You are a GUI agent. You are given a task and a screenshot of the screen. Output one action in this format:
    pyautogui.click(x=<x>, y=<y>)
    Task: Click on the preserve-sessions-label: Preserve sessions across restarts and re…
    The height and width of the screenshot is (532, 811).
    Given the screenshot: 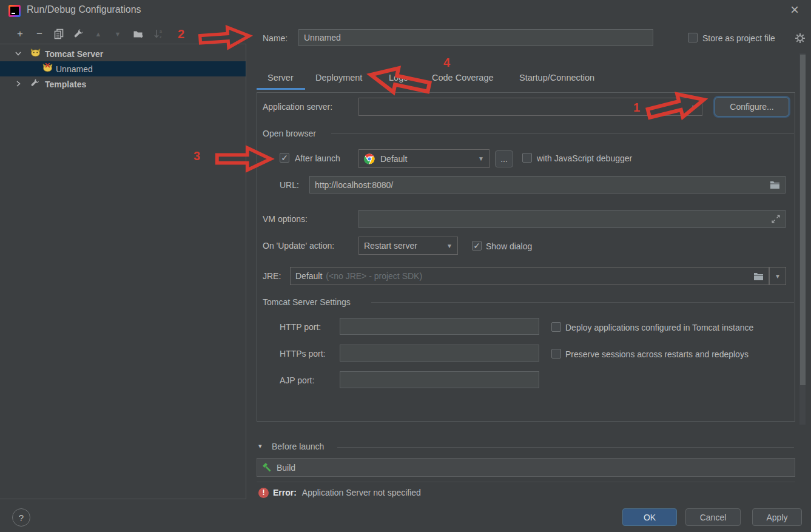 What is the action you would take?
    pyautogui.click(x=657, y=354)
    